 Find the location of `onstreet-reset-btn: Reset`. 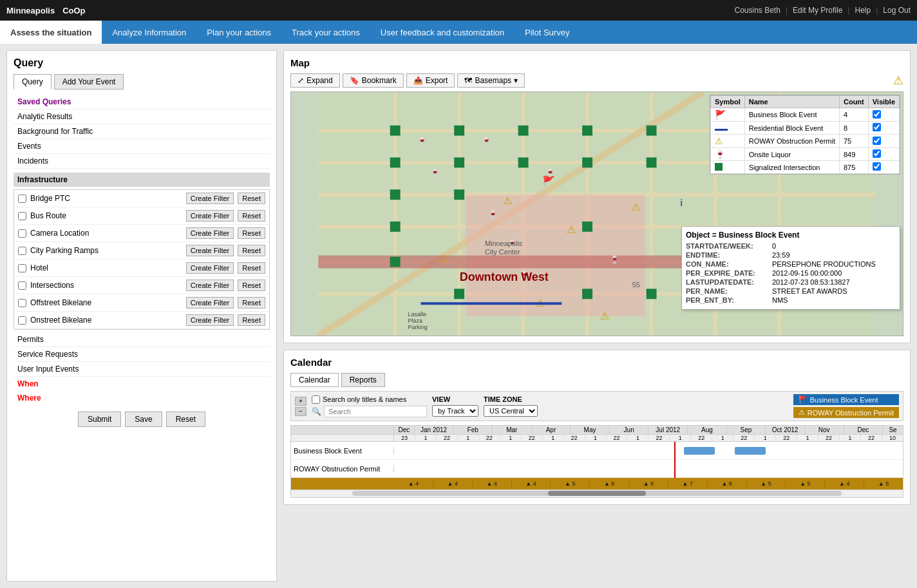

onstreet-reset-btn: Reset is located at coordinates (251, 320).